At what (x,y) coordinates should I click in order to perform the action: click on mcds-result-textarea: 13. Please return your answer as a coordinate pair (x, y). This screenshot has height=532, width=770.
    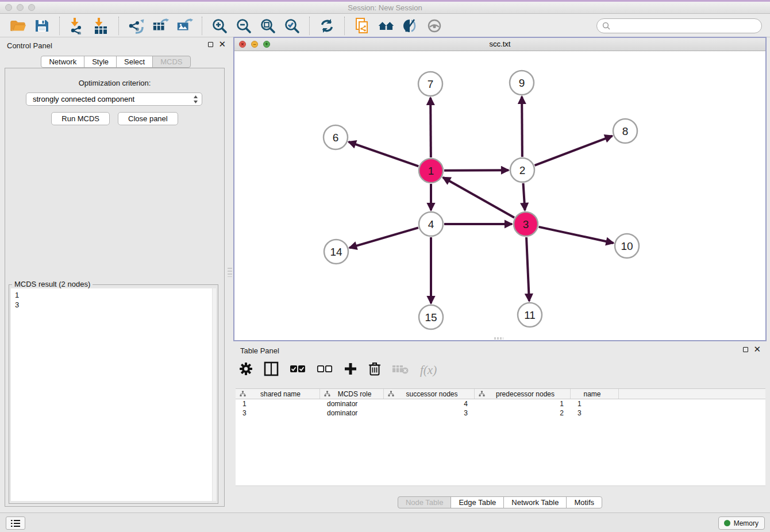
    Looking at the image, I should click on (114, 395).